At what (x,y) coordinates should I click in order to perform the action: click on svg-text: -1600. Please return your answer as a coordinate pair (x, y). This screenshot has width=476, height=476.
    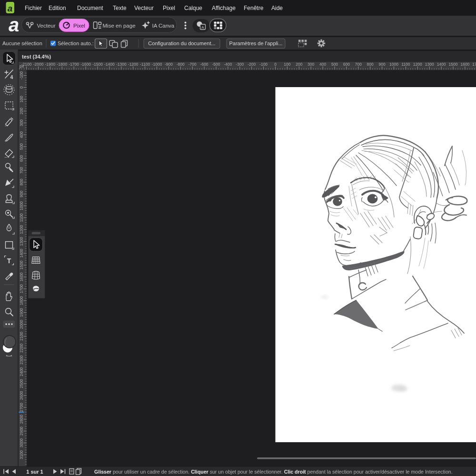
    Looking at the image, I should click on (86, 64).